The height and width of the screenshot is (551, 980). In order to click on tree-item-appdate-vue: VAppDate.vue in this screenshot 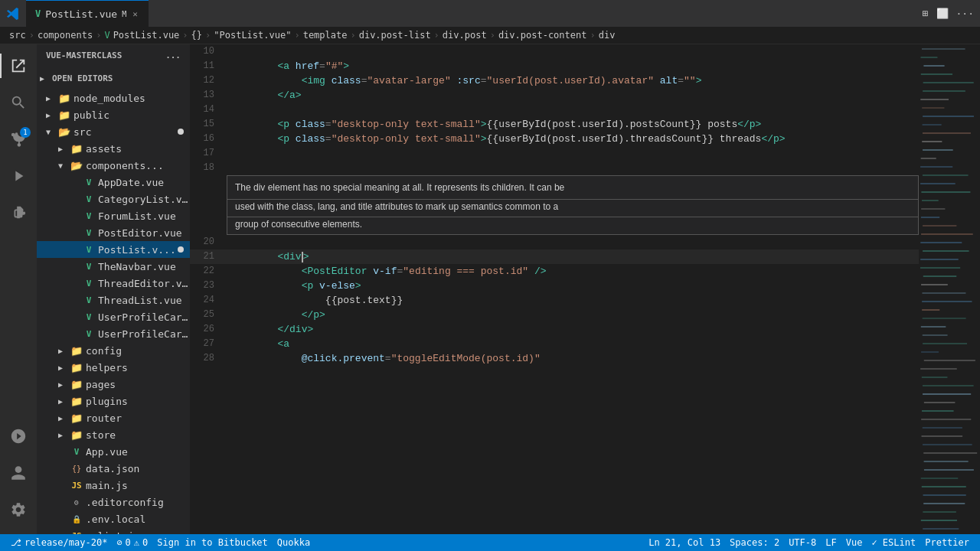, I will do `click(113, 182)`.